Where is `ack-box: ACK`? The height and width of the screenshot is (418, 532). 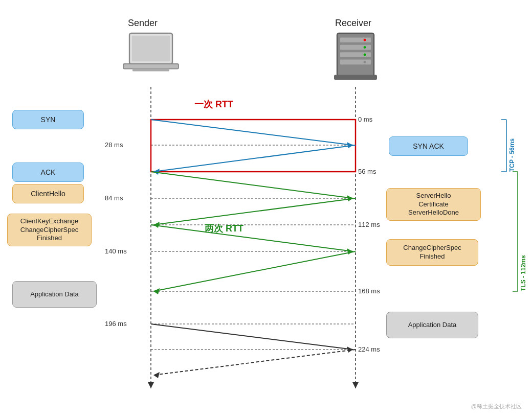
ack-box: ACK is located at coordinates (48, 172).